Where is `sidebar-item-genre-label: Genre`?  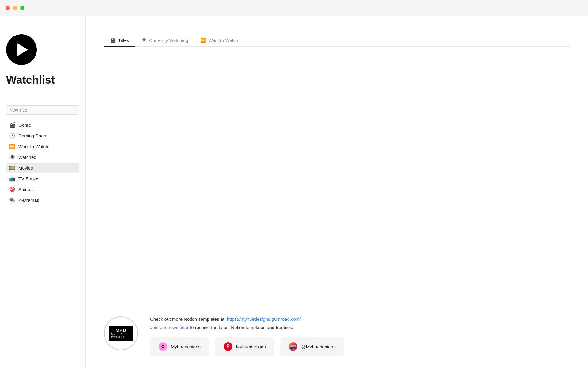
sidebar-item-genre-label: Genre is located at coordinates (25, 125).